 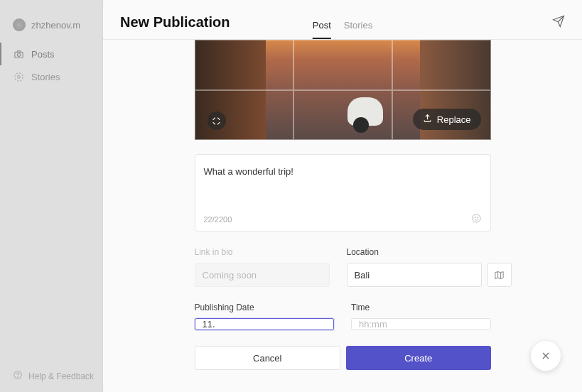 I want to click on map-button, so click(x=500, y=275).